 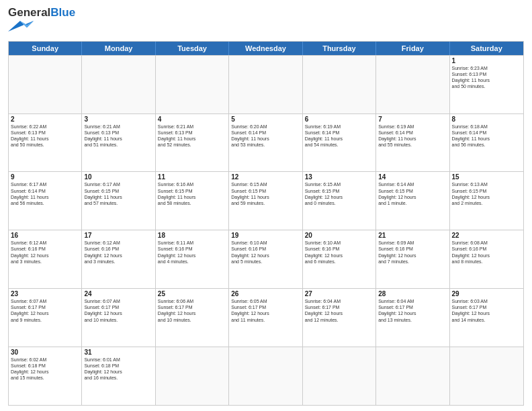 What do you see at coordinates (486, 259) in the screenshot?
I see `day-cell-22: 22Sunrise: 6:08 AM Sunset: 6:16 PM Dayli…` at bounding box center [486, 259].